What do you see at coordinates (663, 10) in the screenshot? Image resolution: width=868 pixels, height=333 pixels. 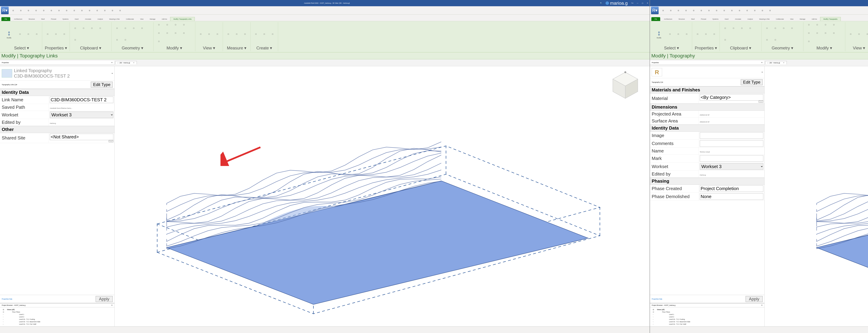 I see `qat-open-button: ▫` at bounding box center [663, 10].